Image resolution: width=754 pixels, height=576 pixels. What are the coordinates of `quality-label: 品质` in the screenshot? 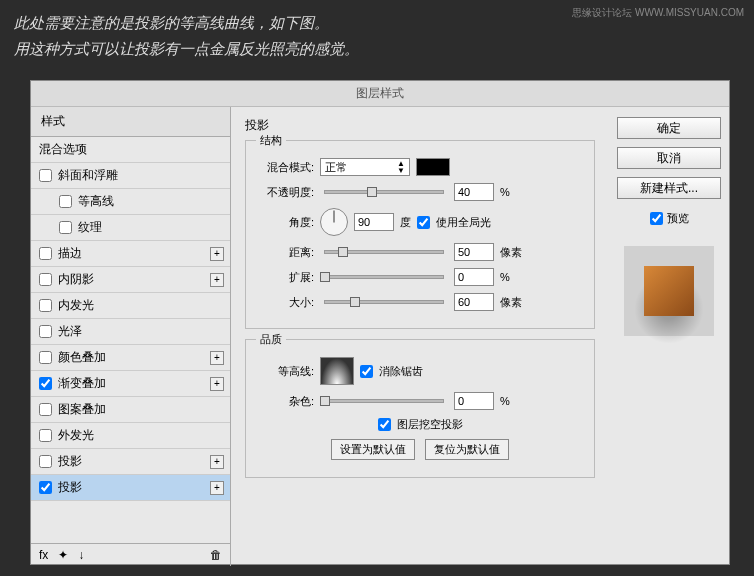 It's located at (271, 340).